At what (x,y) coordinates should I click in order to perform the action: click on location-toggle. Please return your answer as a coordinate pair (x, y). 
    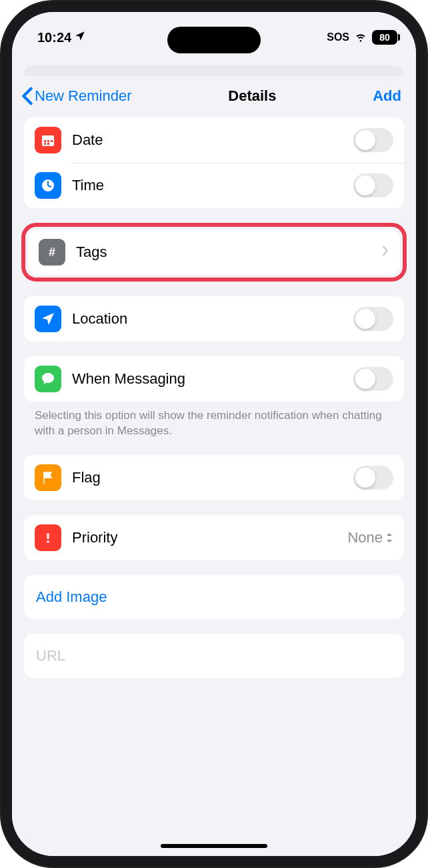
    Looking at the image, I should click on (373, 319).